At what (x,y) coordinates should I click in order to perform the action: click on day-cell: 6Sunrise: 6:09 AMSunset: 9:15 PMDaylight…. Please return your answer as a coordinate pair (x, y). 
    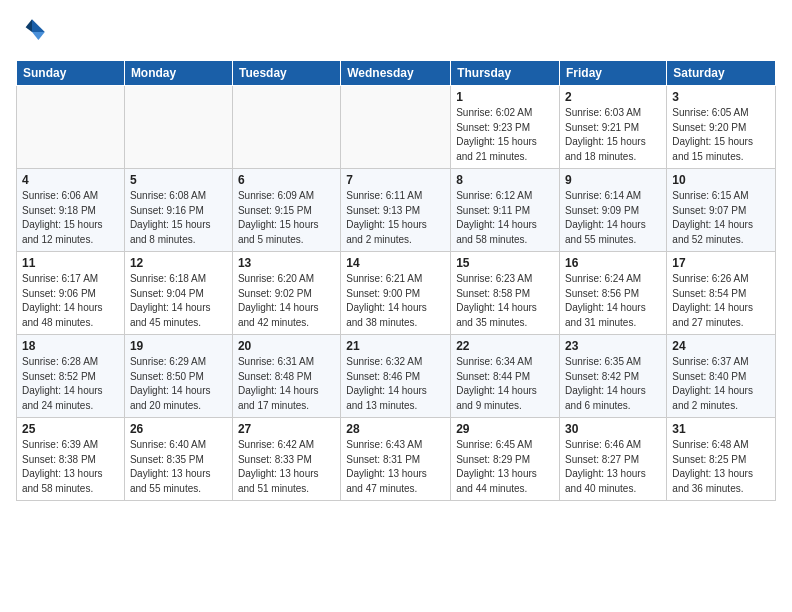
    Looking at the image, I should click on (286, 210).